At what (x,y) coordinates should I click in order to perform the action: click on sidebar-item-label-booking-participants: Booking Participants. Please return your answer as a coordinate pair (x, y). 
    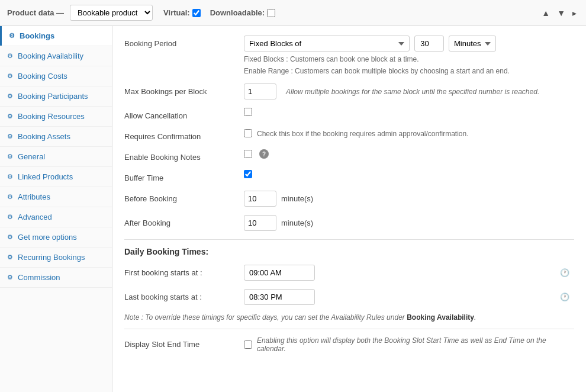
    Looking at the image, I should click on (53, 96).